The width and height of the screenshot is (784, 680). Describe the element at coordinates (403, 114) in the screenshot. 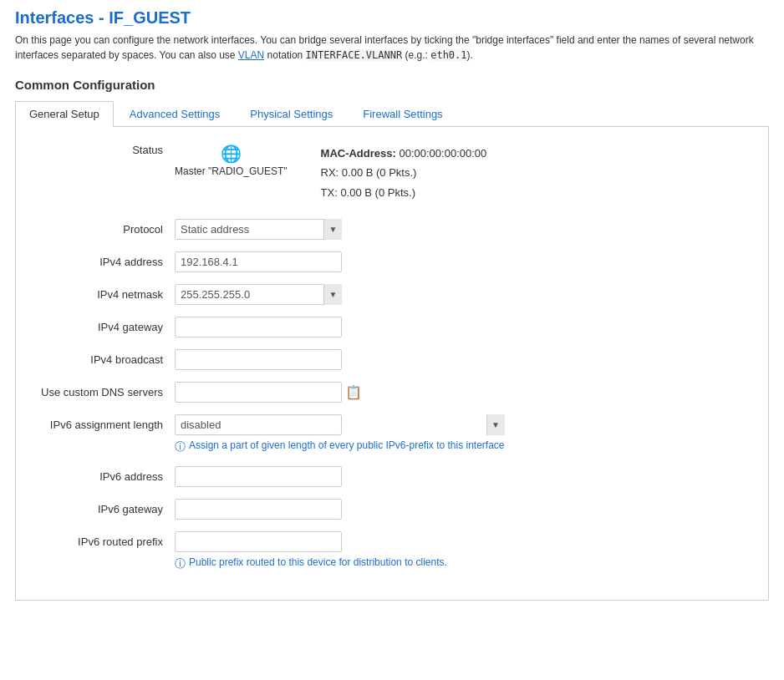

I see `tab-firewall-settings: Firewall Settings` at that location.